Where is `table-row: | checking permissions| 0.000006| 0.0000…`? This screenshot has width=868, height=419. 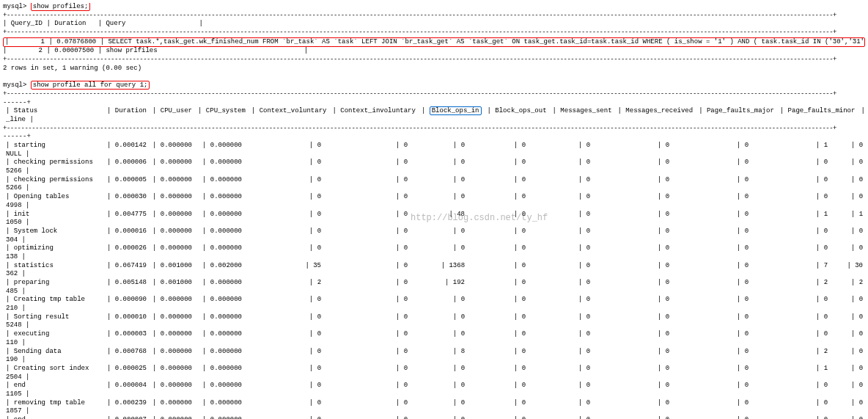 table-row: | checking permissions| 0.000006| 0.0000… is located at coordinates (434, 163).